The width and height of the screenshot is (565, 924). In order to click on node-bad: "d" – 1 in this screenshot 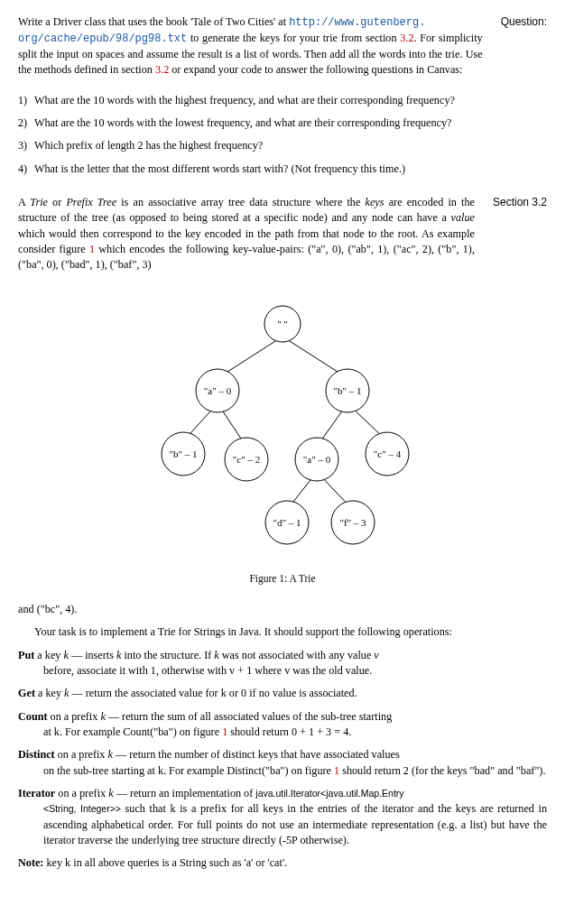, I will do `click(287, 522)`.